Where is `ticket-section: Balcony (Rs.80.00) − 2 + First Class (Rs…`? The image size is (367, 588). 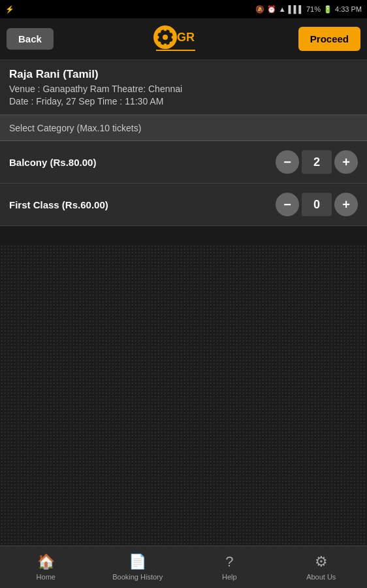
ticket-section: Balcony (Rs.80.00) − 2 + First Class (Rs… is located at coordinates (184, 184).